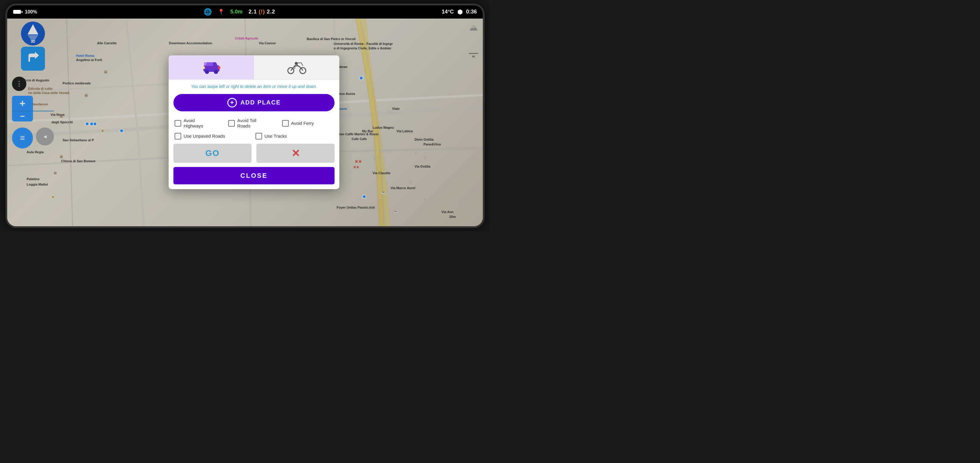 The width and height of the screenshot is (980, 463). I want to click on gps-value: 5.0m, so click(237, 12).